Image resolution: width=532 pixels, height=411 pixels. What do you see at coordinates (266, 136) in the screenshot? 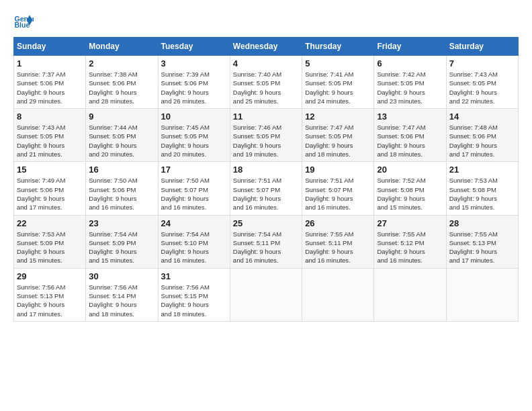
I see `calendar-week-row: 8 Sunrise: 7:43 AM Sunset: 5:05 PM Dayli…` at bounding box center [266, 136].